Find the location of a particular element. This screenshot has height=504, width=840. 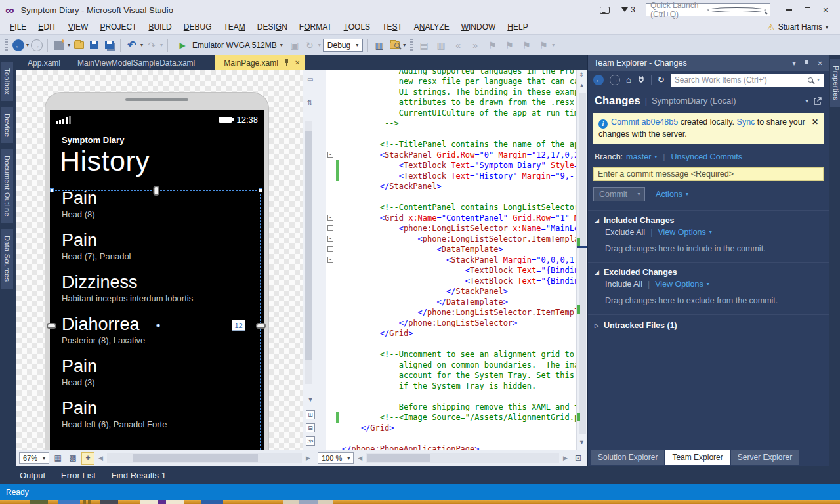

redo-button: ↷ is located at coordinates (152, 45).